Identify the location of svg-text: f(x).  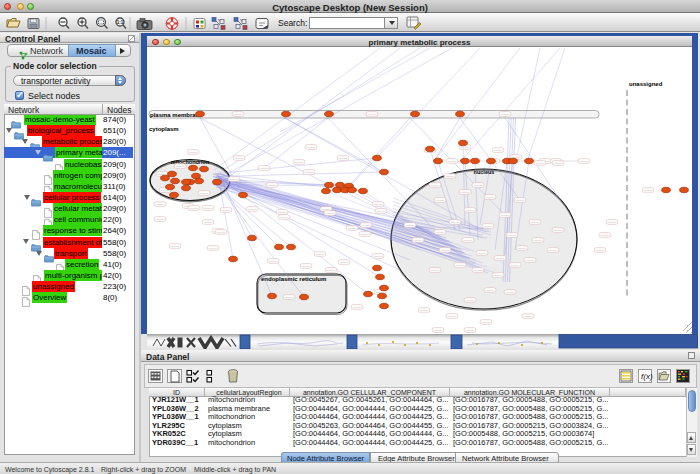
(647, 376).